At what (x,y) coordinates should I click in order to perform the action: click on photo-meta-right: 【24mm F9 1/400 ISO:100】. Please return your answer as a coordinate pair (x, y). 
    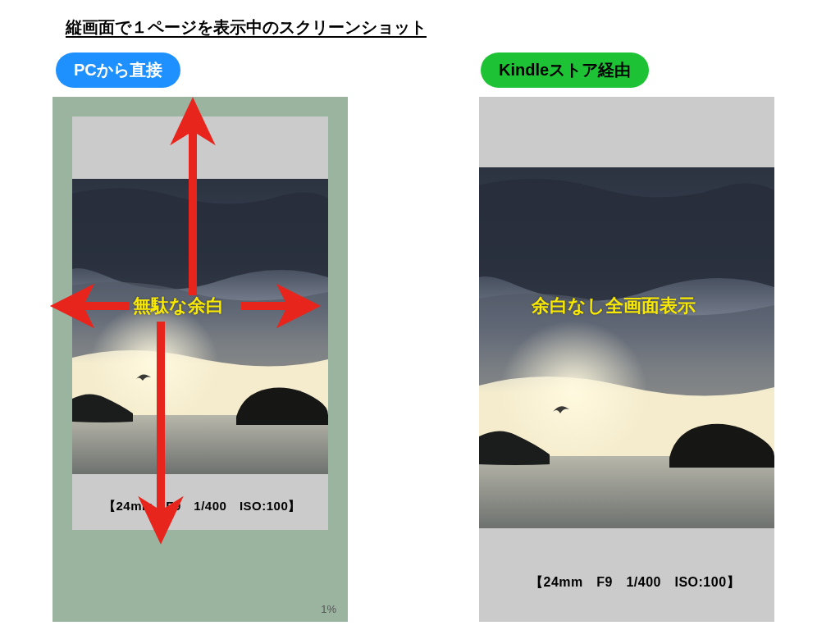
    Looking at the image, I should click on (635, 582).